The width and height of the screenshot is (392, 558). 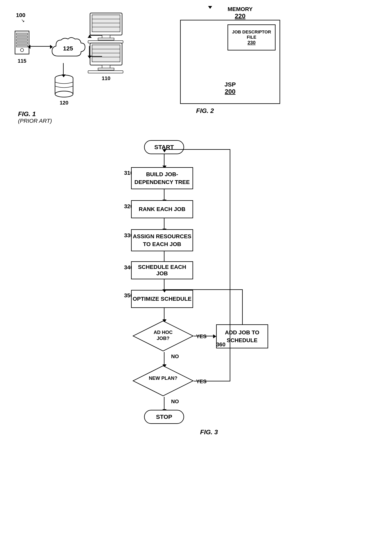 What do you see at coordinates (164, 358) in the screenshot?
I see `arrow-adhoc-no` at bounding box center [164, 358].